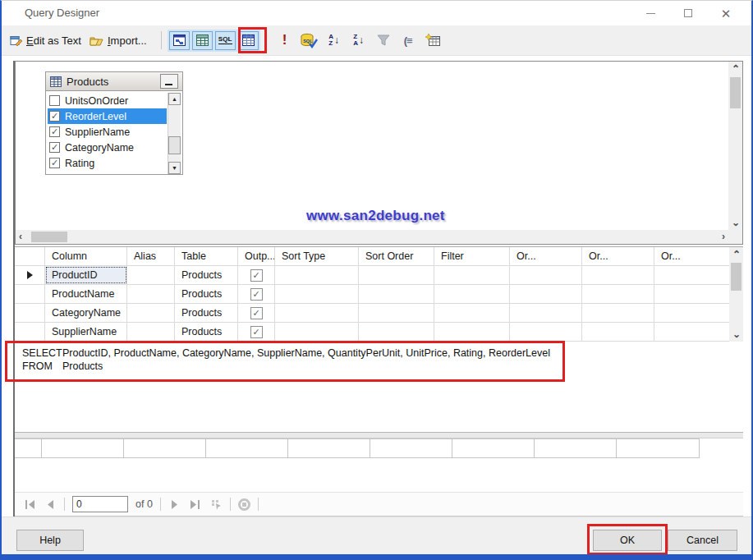 The width and height of the screenshot is (753, 560). Describe the element at coordinates (736, 294) in the screenshot. I see `grid-vertical-scrollbar: ⌃ ⌄` at that location.